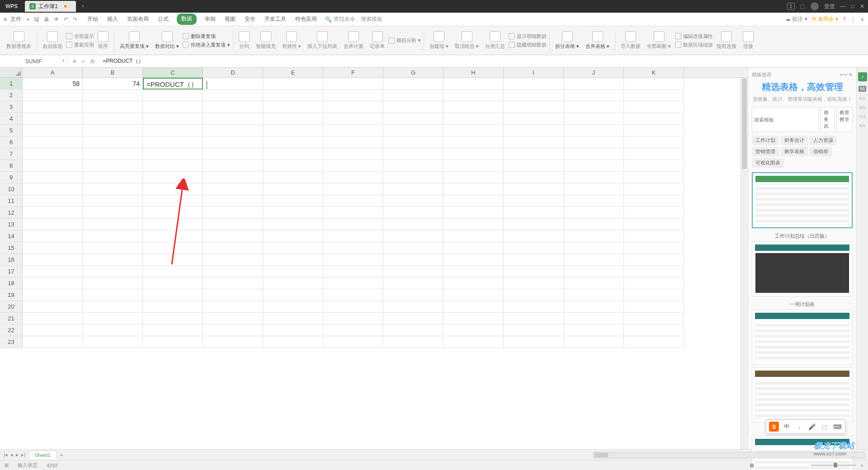 Image resolution: width=868 pixels, height=470 pixels. Describe the element at coordinates (533, 295) in the screenshot. I see `cell-I19` at that location.